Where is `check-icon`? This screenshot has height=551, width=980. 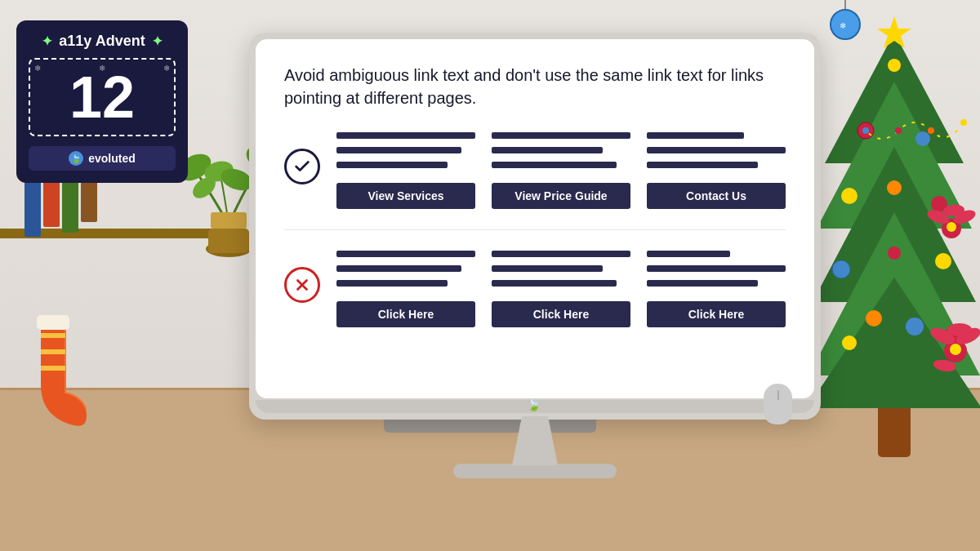 check-icon is located at coordinates (302, 167).